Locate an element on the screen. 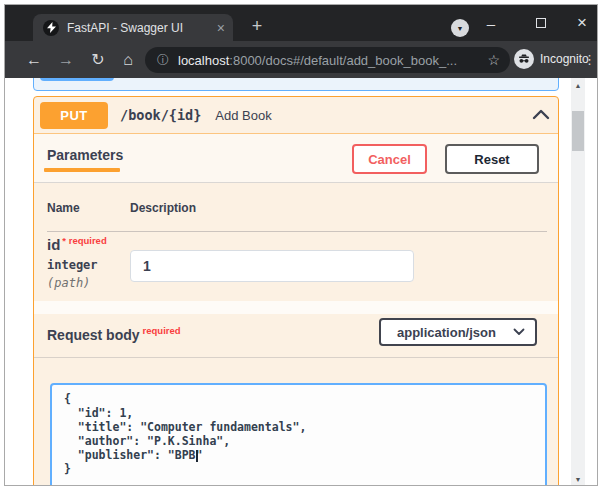  chevron-down-icon is located at coordinates (519, 332).